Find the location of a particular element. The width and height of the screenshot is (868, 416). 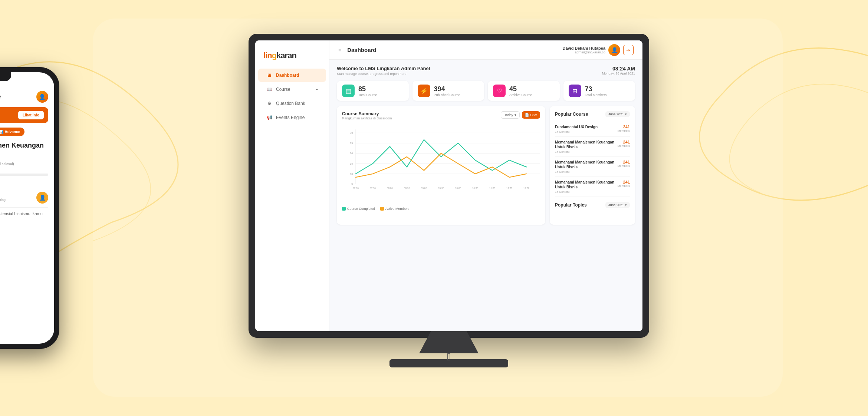

course-info-4: Memahami Manajemen Keuangan Untuk Bisnis… is located at coordinates (586, 187).